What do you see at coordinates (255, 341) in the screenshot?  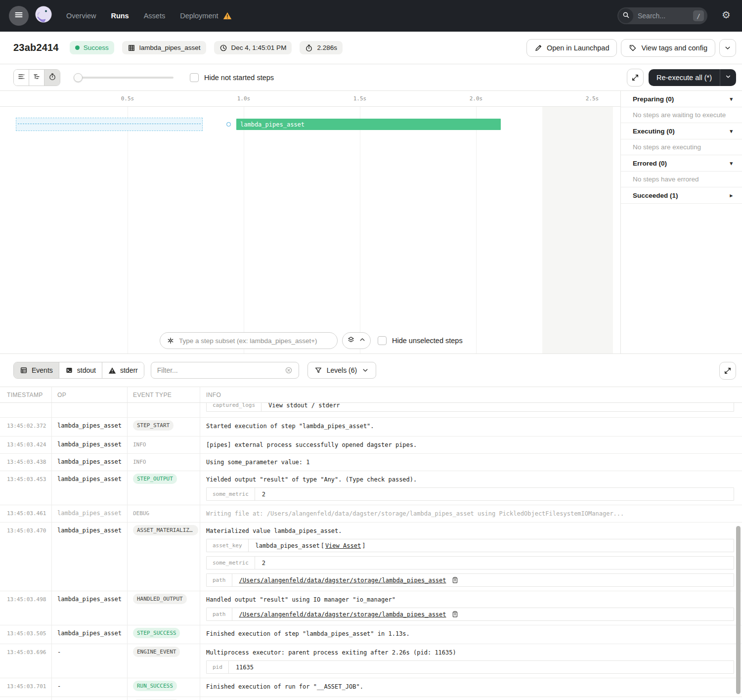 I see `step-subset-input` at bounding box center [255, 341].